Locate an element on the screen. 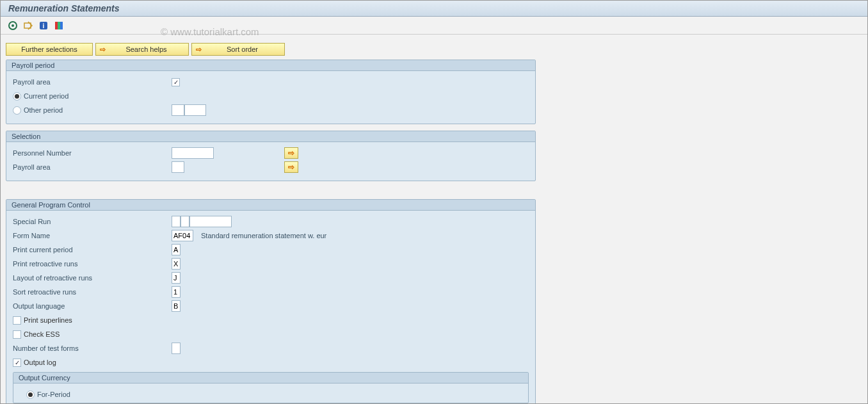  num-test-input is located at coordinates (176, 348).